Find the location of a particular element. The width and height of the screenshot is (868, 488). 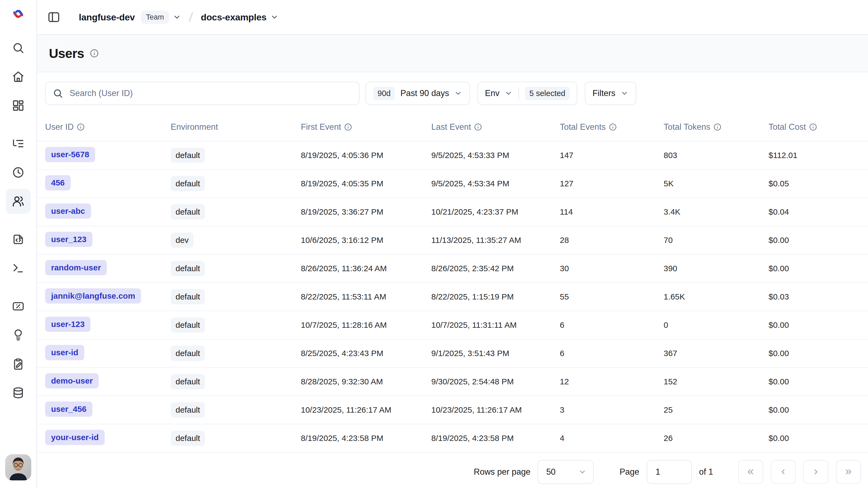

divider is located at coordinates (519, 93).